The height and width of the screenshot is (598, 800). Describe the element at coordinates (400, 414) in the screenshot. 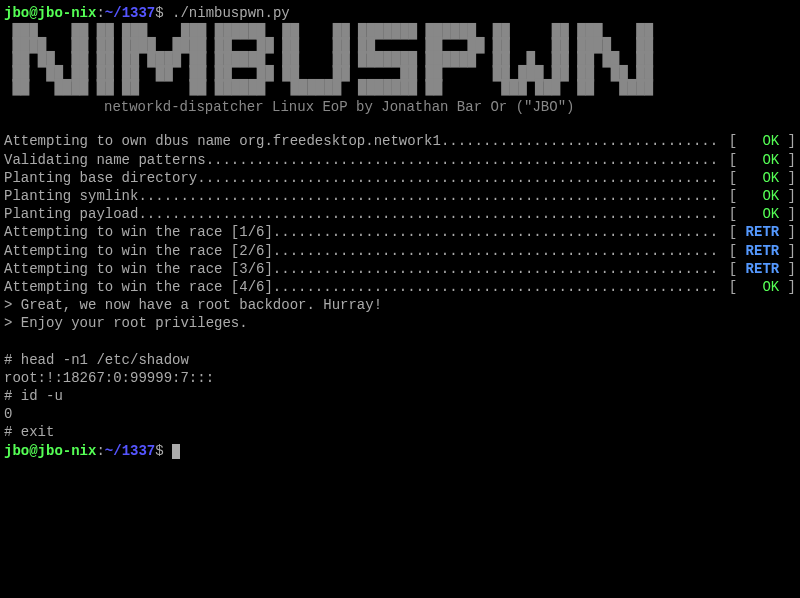

I see `output-line: 0` at that location.